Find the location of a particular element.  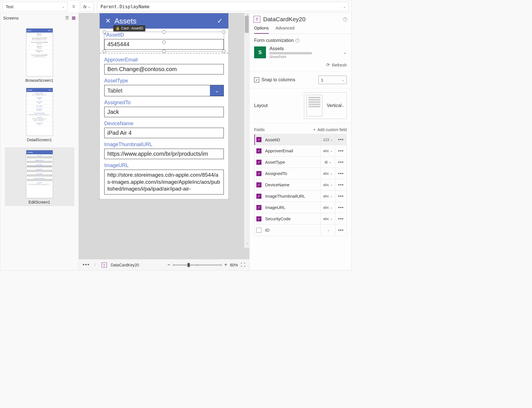

snap-checkbox: ✓ is located at coordinates (257, 80).